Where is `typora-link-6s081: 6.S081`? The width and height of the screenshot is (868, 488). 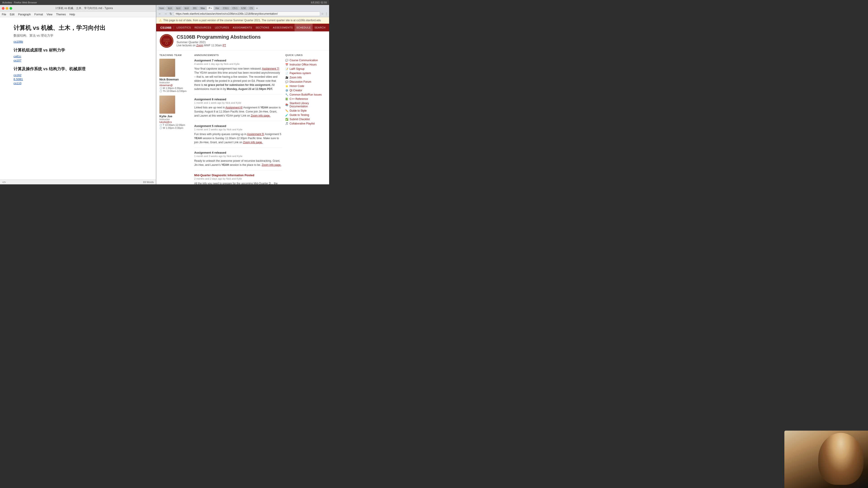
typora-link-6s081: 6.S081 is located at coordinates (78, 79).